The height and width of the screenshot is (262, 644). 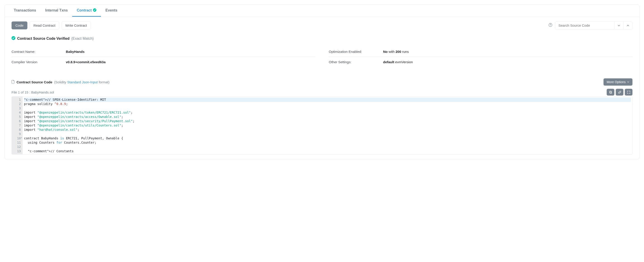 What do you see at coordinates (480, 52) in the screenshot?
I see `info-row-optimization: Optimization Enabled: No with 200 runs` at bounding box center [480, 52].